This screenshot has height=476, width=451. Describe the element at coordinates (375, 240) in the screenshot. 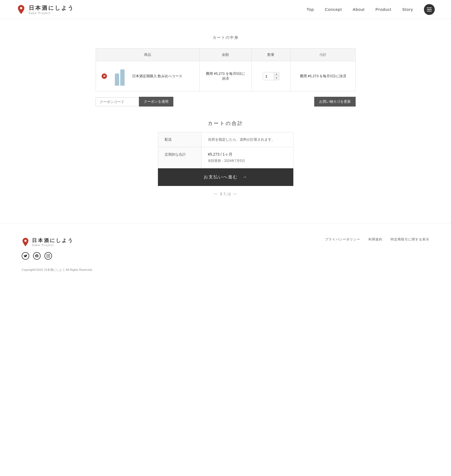

I see `footer-terms-link: 利用規約` at that location.